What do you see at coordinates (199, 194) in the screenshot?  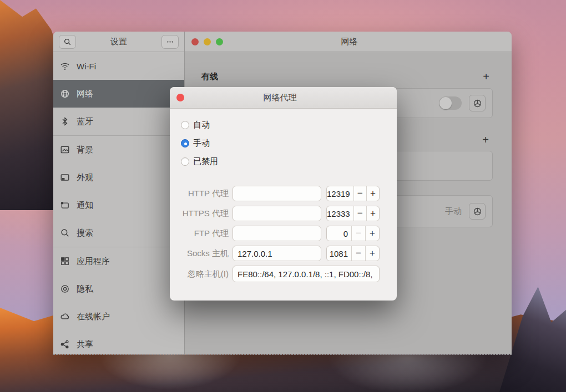 I see `http-proxy-label: HTTP 代理` at bounding box center [199, 194].